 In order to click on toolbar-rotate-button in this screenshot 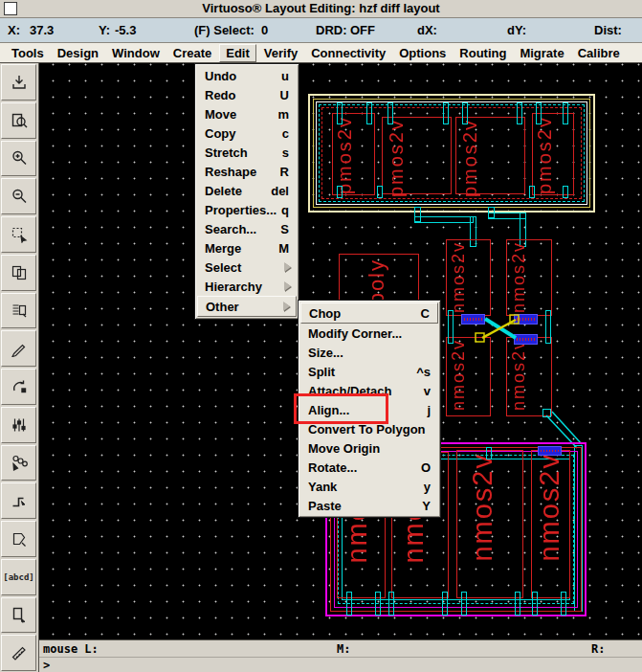, I will do `click(19, 387)`.